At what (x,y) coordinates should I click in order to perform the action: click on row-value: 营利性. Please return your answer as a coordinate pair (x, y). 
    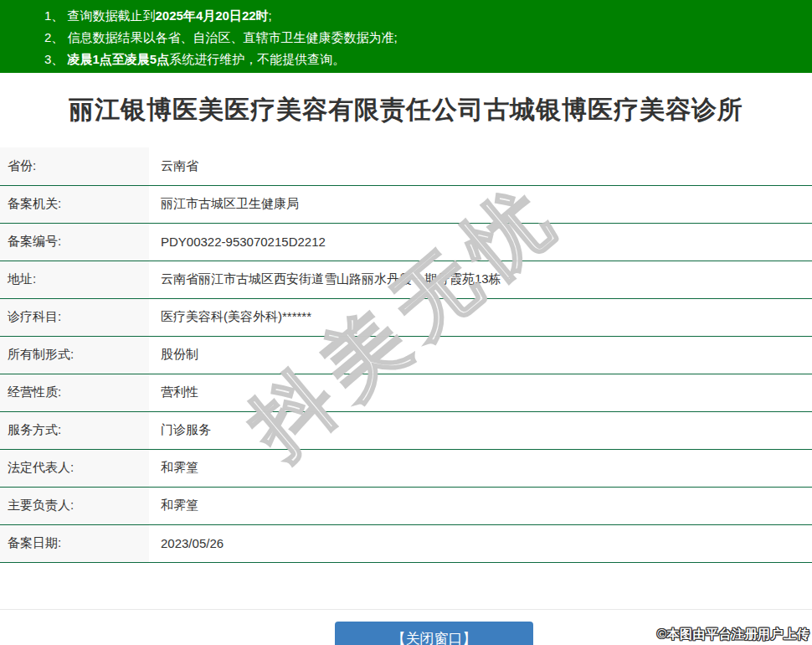
    Looking at the image, I should click on (481, 392).